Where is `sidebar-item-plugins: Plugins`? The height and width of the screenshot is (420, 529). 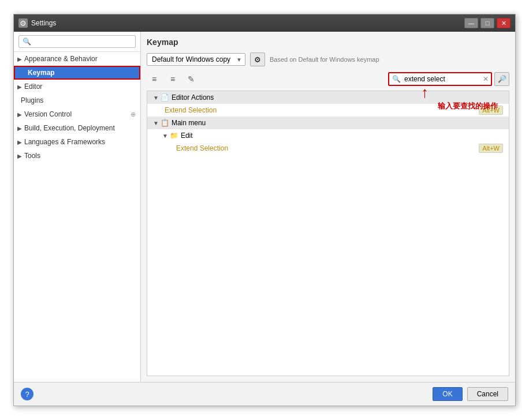 sidebar-item-plugins: Plugins is located at coordinates (77, 100).